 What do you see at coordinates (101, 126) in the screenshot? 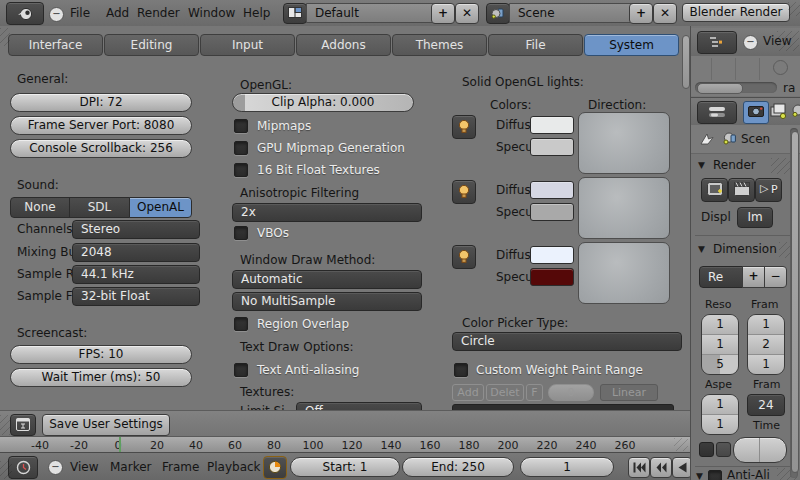
I see `frame-server-port-field: Frame Server Port: 8080` at bounding box center [101, 126].